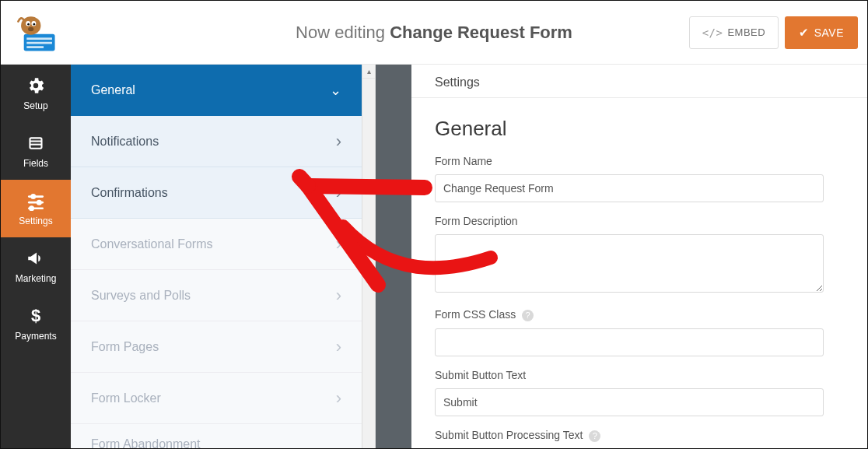 This screenshot has width=868, height=449. Describe the element at coordinates (129, 193) in the screenshot. I see `subnav-item-label: Confirmations` at that location.